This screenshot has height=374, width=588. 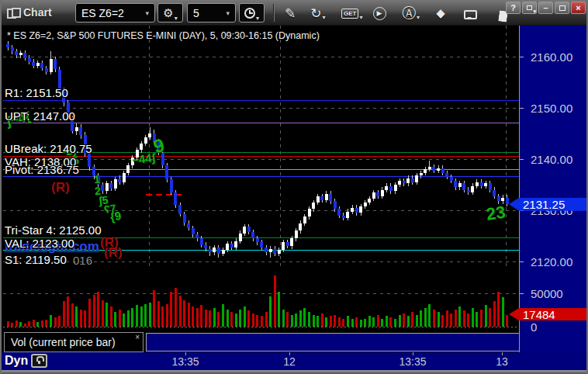 What do you see at coordinates (514, 8) in the screenshot?
I see `help-button: ?` at bounding box center [514, 8].